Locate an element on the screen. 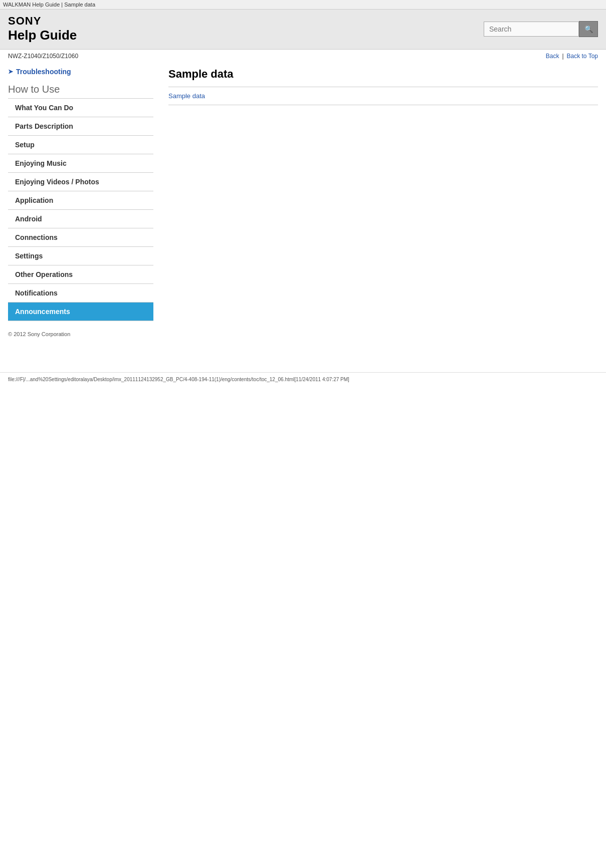 This screenshot has width=606, height=868. page-footer: file:///F|/...and%20Settings/editoralaya… is located at coordinates (303, 379).